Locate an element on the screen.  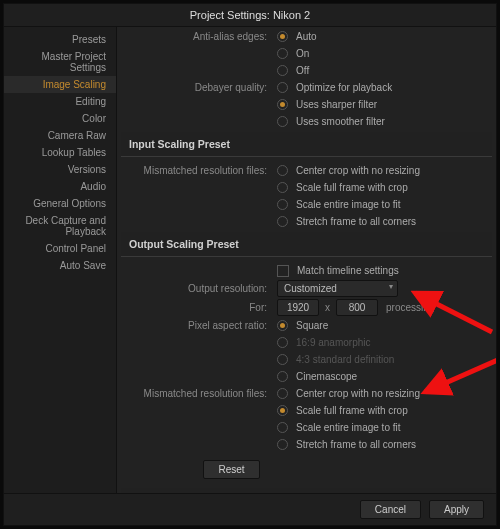
antialias-label: Anti-alias edges: is located at coordinates (197, 36).